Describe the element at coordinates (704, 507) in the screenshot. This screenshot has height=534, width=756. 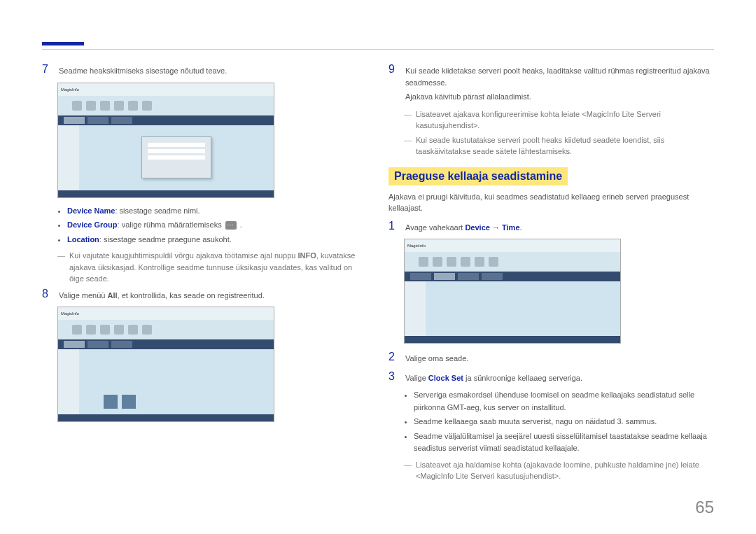
I see `page-number: 65` at that location.